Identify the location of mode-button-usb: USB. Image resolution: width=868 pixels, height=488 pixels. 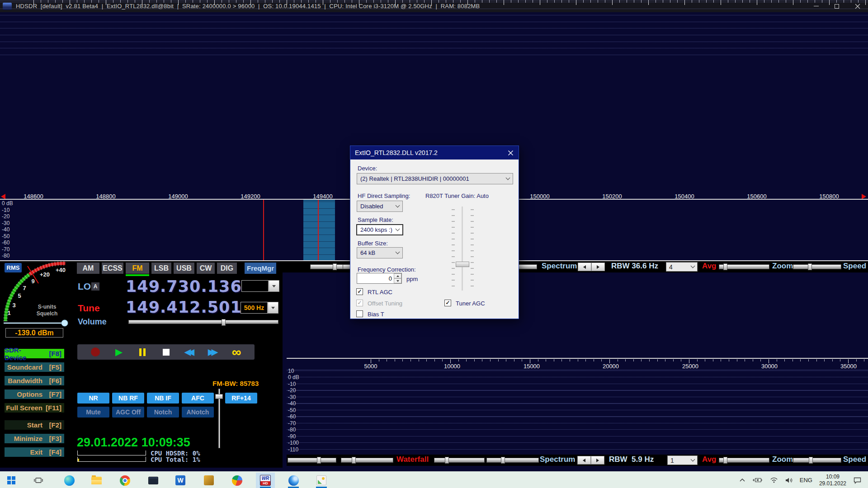
(184, 268).